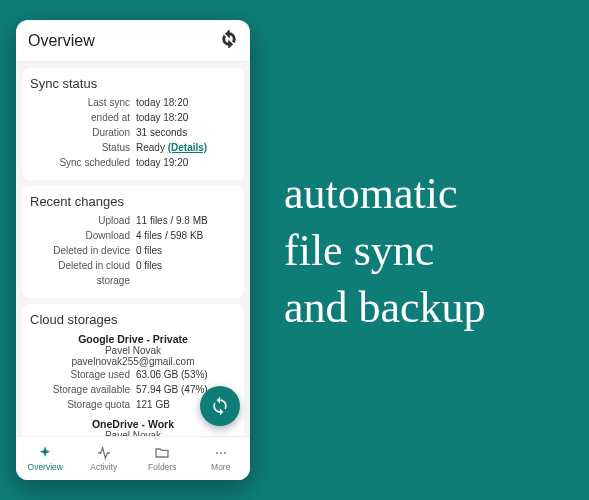  What do you see at coordinates (133, 102) in the screenshot?
I see `kv-row: Last synctoday 18:20` at bounding box center [133, 102].